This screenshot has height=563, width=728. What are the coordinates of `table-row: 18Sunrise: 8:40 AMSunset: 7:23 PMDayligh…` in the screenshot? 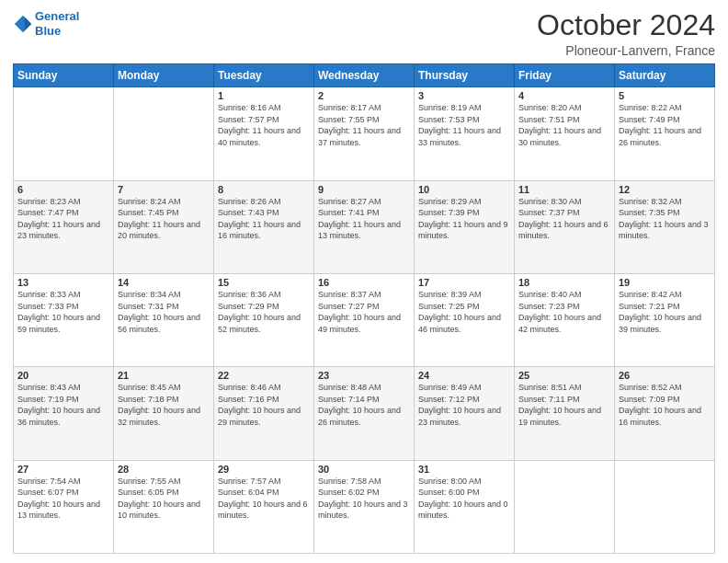 It's located at (564, 320).